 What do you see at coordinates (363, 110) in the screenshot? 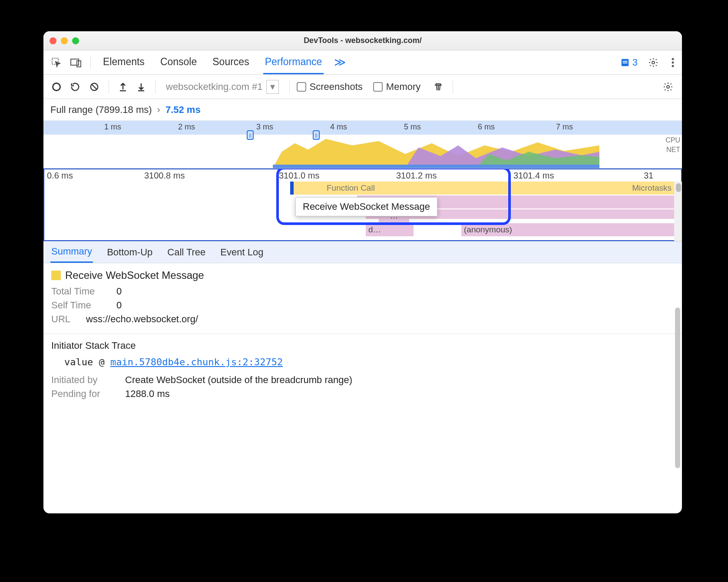
I see `timeline-breadcrumb: Full range (7899.18 ms) › 7.52 ms` at bounding box center [363, 110].